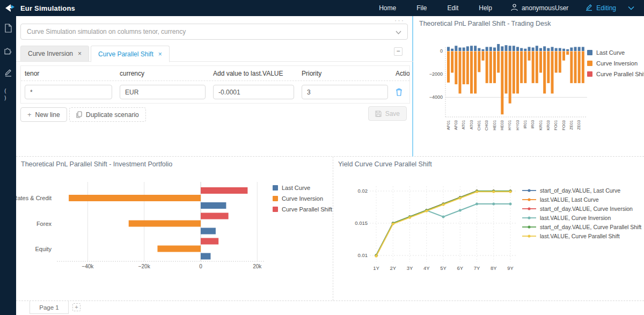  What do you see at coordinates (214, 32) in the screenshot?
I see `simulation-select: Curve Simulation simulation on columns t…` at bounding box center [214, 32].